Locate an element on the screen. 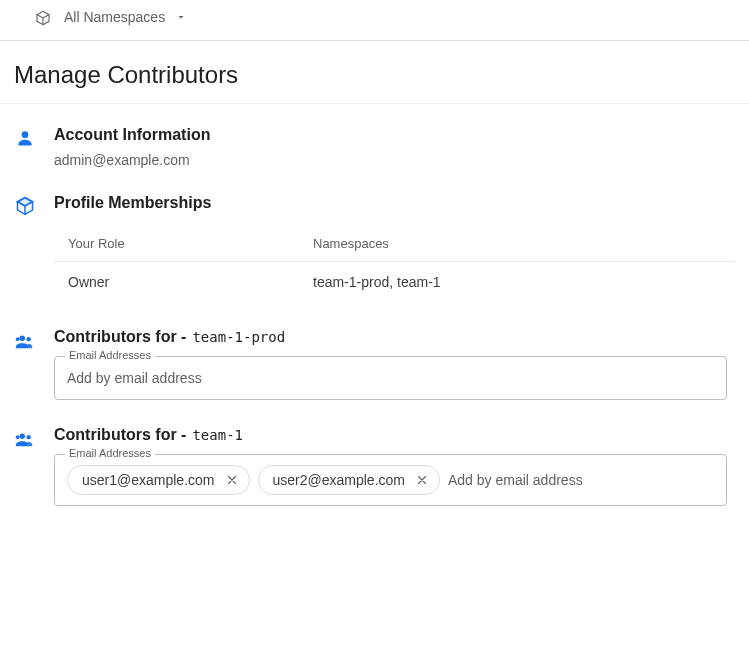 This screenshot has height=650, width=749. contributors-namespace: team-1-prod is located at coordinates (238, 337).